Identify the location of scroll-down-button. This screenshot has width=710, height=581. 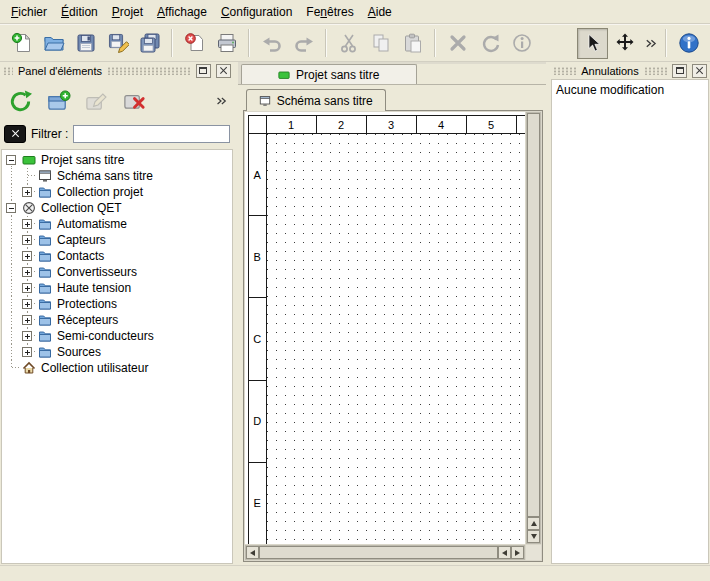
(534, 536).